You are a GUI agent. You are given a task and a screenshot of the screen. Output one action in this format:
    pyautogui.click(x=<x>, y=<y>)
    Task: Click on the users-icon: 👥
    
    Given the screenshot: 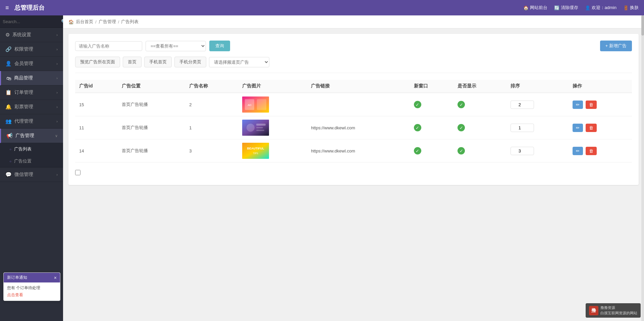 What is the action you would take?
    pyautogui.click(x=9, y=121)
    